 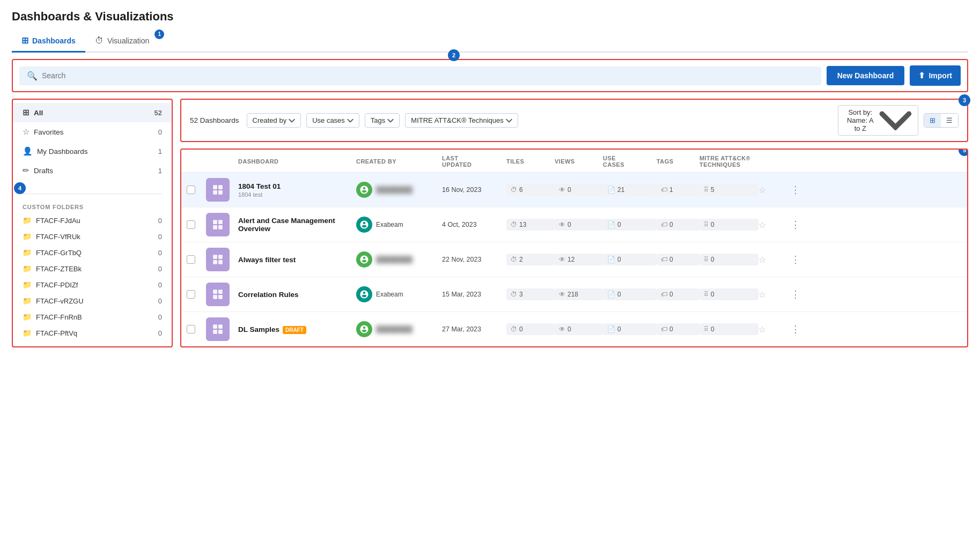 What do you see at coordinates (92, 220) in the screenshot?
I see `sidebar-folder-ftacf-fjdau: 📁 FTACF-FJdAu 0` at bounding box center [92, 220].